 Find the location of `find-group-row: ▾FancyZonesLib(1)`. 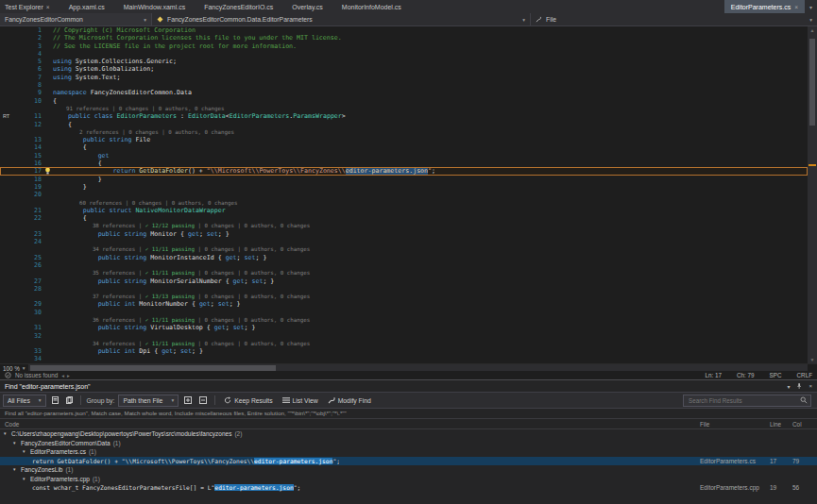

find-group-row: ▾FancyZonesLib(1) is located at coordinates (408, 470).